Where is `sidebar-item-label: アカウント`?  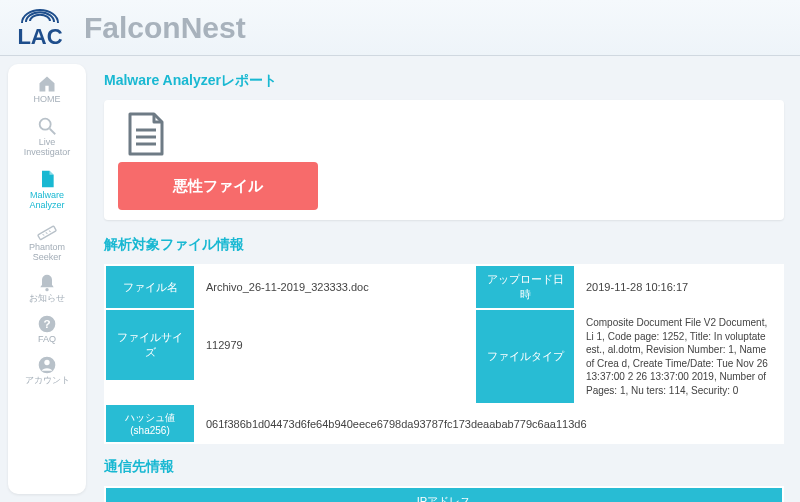
sidebar-item-label: アカウント is located at coordinates (47, 381).